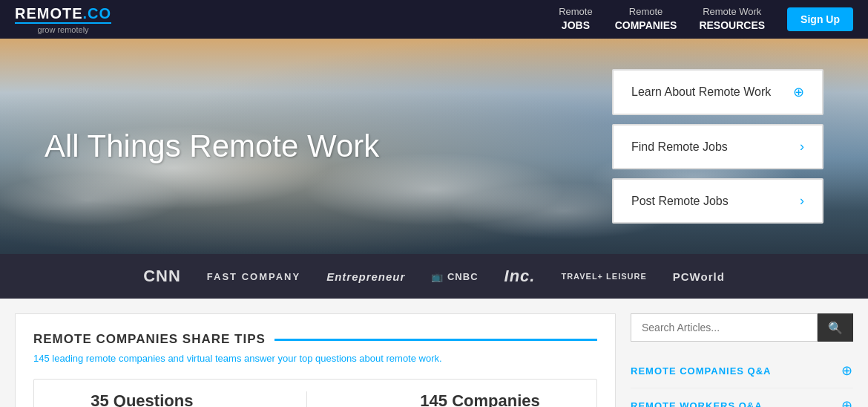  I want to click on nav-jobs-bottom: JOBS, so click(576, 25).